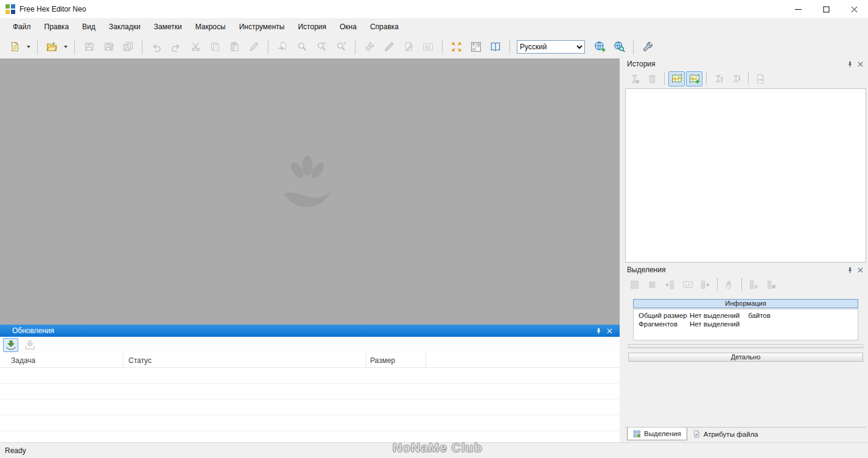  I want to click on edit-document-button, so click(408, 47).